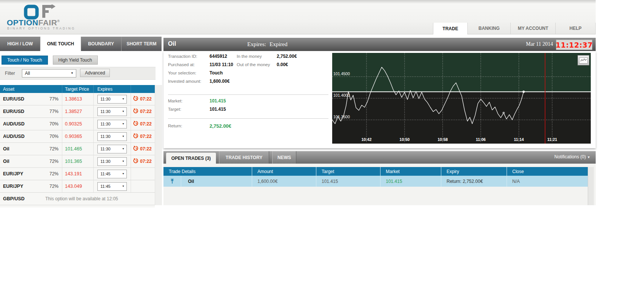  I want to click on asset-row: EUR/JPY72%143.04911:45▼, so click(77, 187).